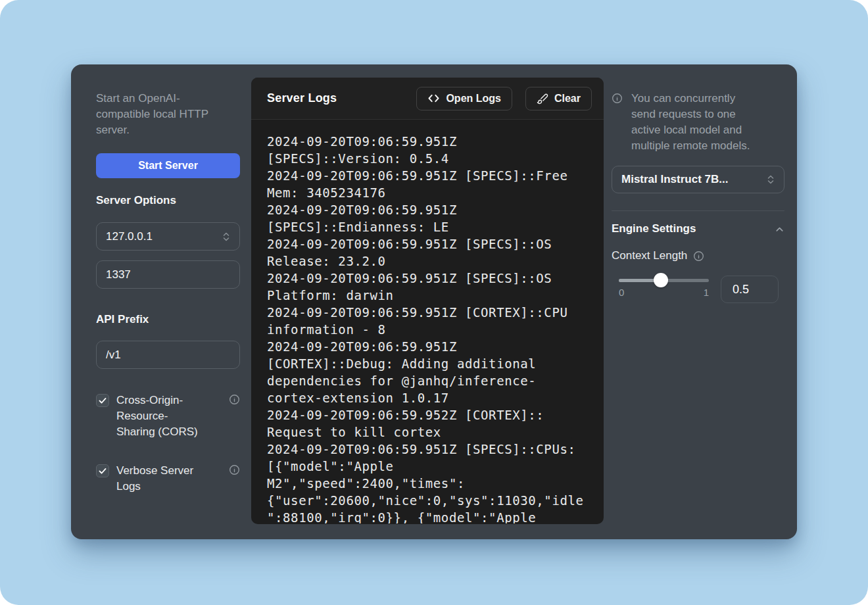  I want to click on cors-checkbox, so click(103, 400).